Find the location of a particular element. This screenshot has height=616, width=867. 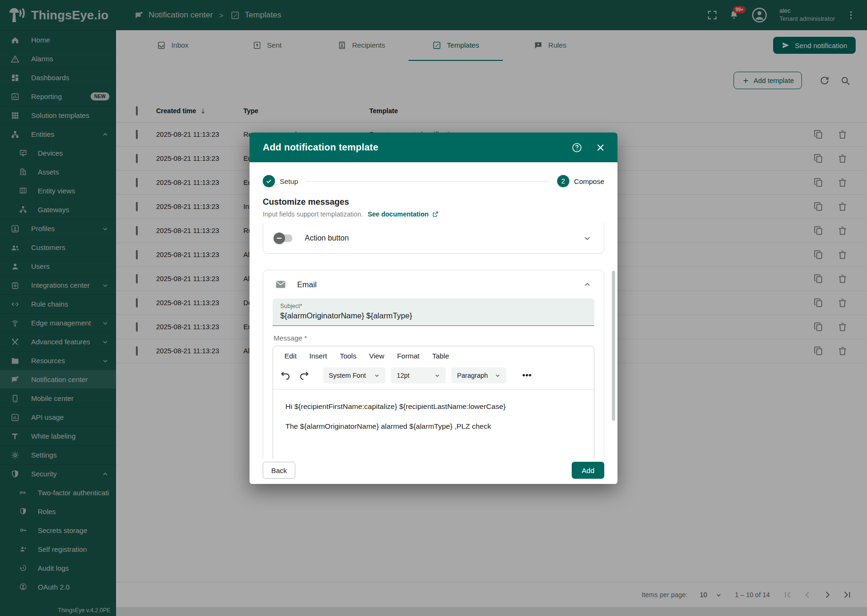

editor-toolbar: System Font 12pt Paragraph ••• is located at coordinates (434, 376).